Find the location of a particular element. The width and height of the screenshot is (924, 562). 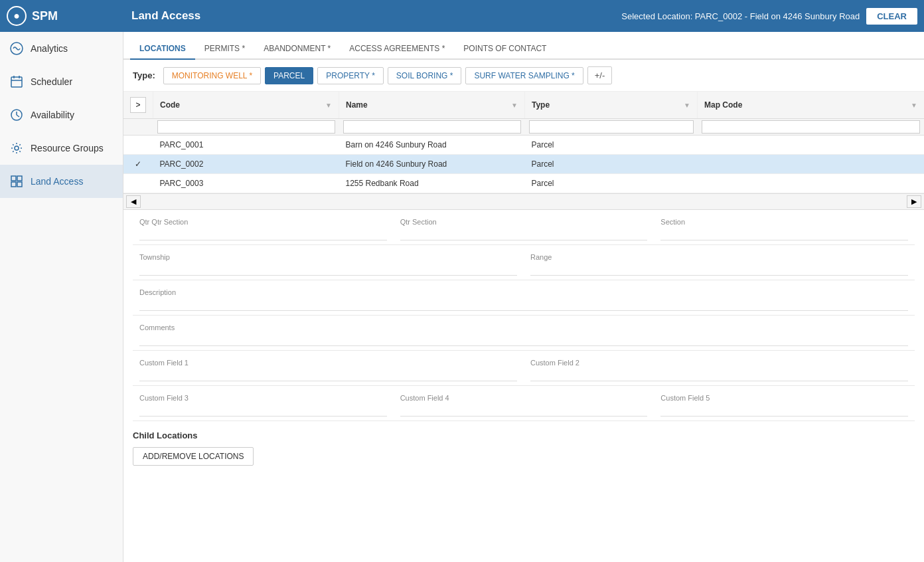

row2-name: Field on 4246 Sunbury Road is located at coordinates (432, 165).